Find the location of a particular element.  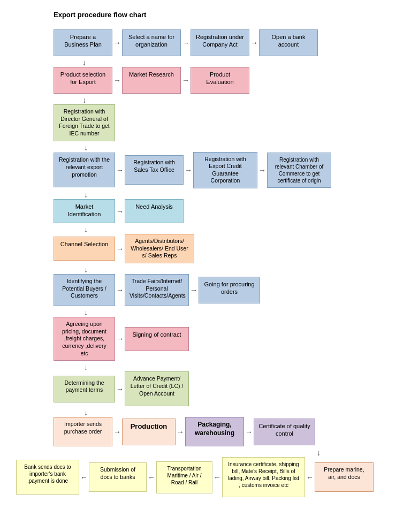

arrow-r20: ← is located at coordinates (217, 477).